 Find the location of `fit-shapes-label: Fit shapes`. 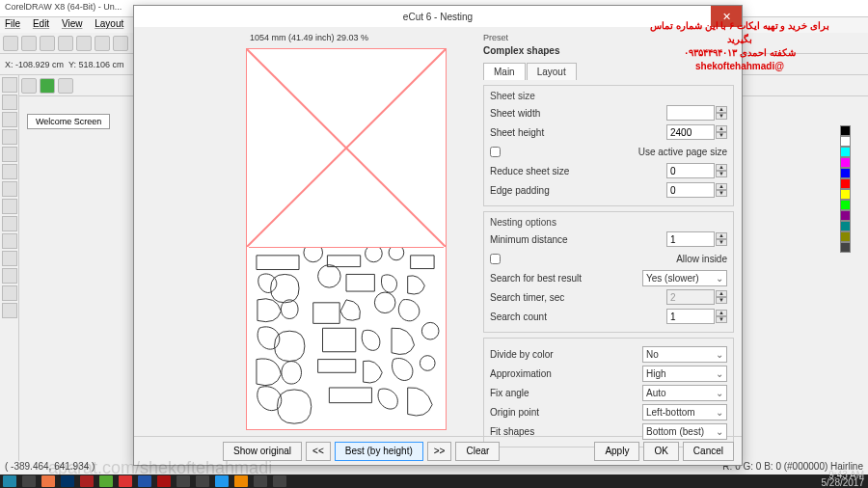

fit-shapes-label: Fit shapes is located at coordinates (512, 432).